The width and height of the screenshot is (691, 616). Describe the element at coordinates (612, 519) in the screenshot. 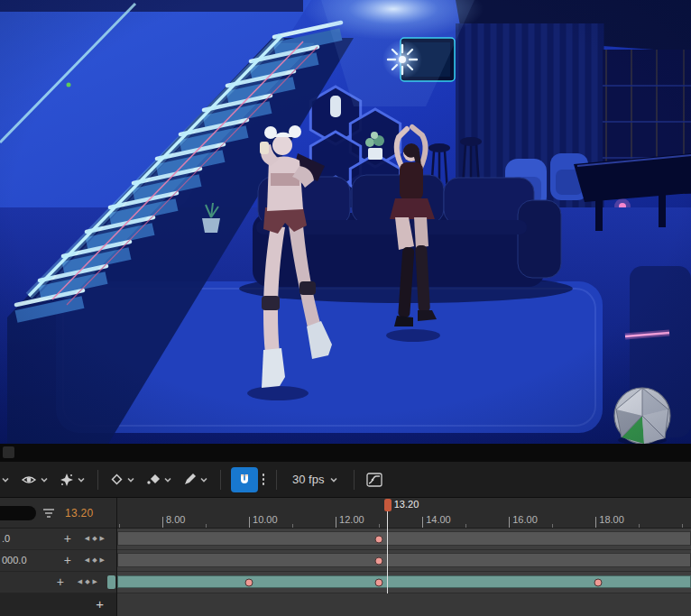

I see `ruler-tick-label: 18.00` at that location.